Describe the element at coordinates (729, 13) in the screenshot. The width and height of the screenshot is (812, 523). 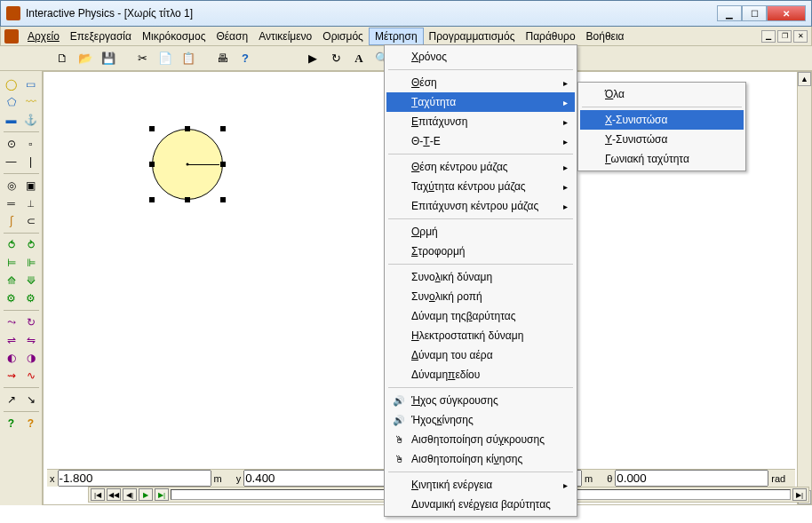
I see `minimize-button` at that location.